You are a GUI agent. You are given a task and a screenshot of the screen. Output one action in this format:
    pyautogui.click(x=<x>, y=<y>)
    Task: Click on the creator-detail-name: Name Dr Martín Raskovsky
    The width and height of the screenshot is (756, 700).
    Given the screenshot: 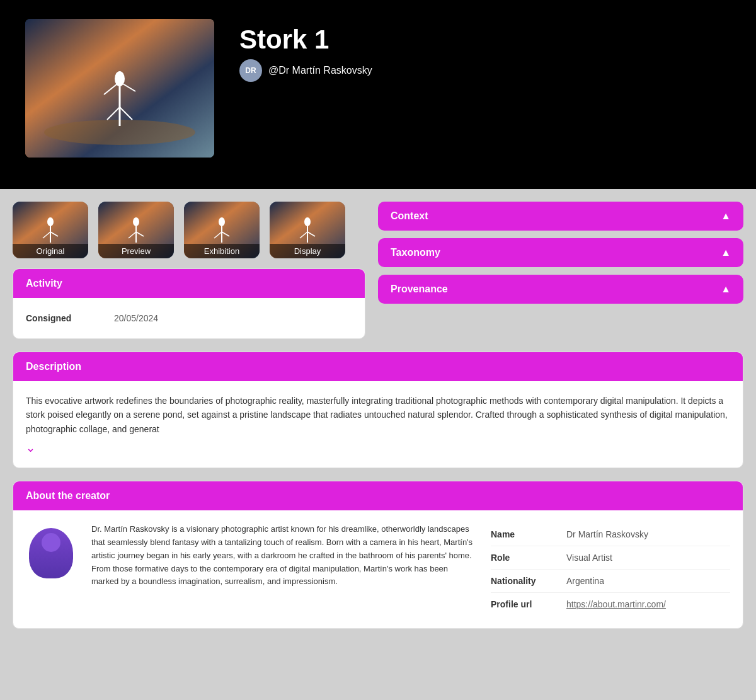 What is the action you would take?
    pyautogui.click(x=610, y=534)
    